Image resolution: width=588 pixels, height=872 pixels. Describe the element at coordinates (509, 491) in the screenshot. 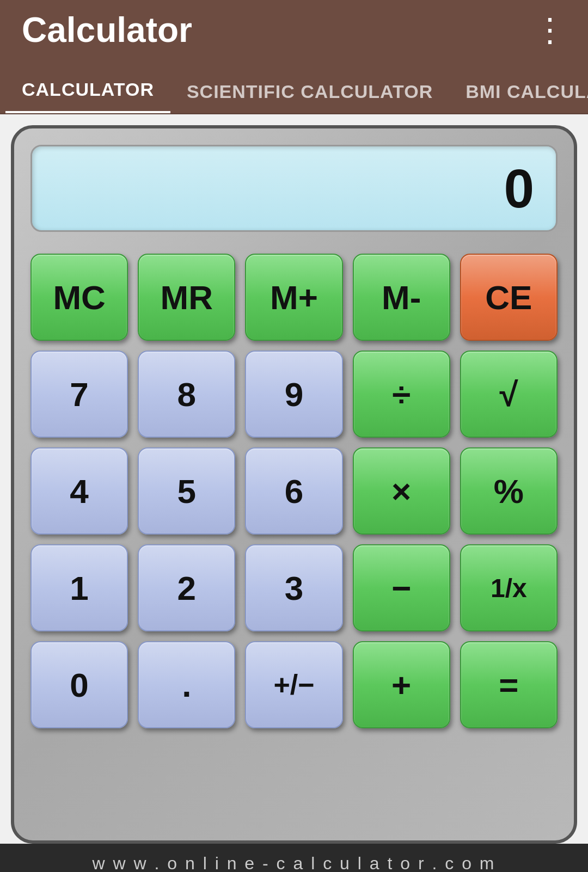

I see `percent-button: %` at that location.